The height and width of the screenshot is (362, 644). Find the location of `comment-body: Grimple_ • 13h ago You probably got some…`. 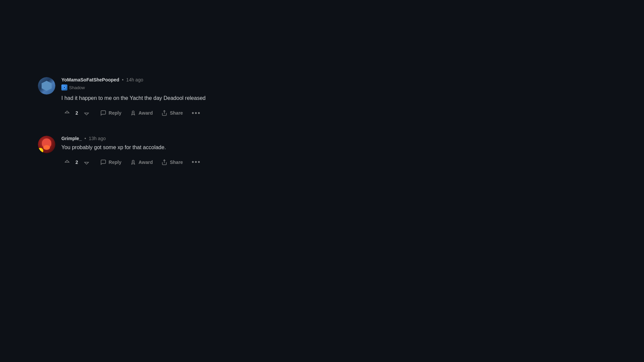

comment-body: Grimple_ • 13h ago You probably got some… is located at coordinates (184, 152).